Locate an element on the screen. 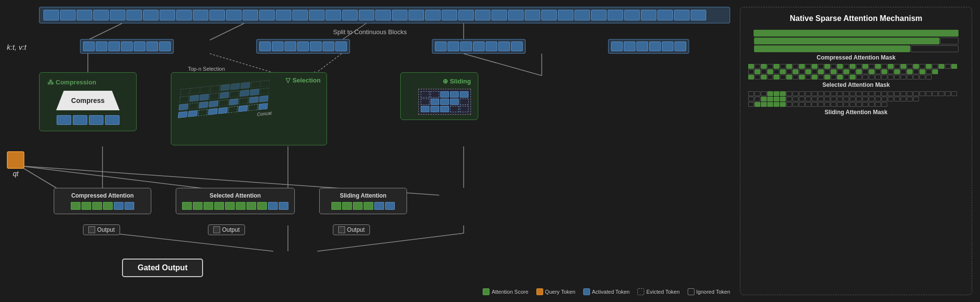  compressed-mask-label: Compressed Attention Mask is located at coordinates (856, 58).